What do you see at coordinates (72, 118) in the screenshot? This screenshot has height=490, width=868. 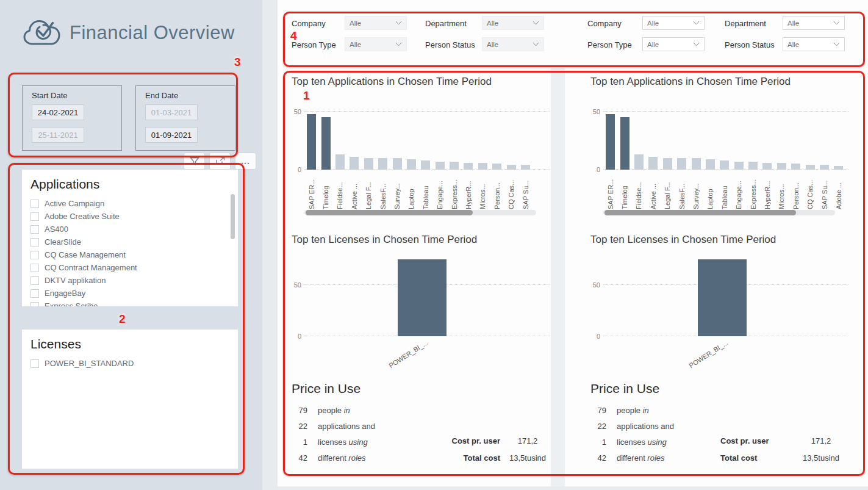 I see `start-date-slicer: Start Date 24-02-2021 25-11-2021` at bounding box center [72, 118].